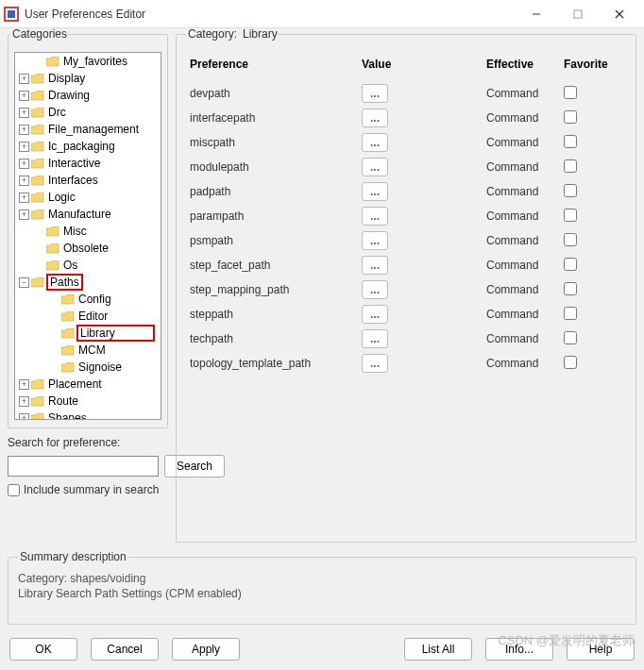 The height and width of the screenshot is (670, 644). Describe the element at coordinates (88, 236) in the screenshot. I see `category-tree: My_favorites+Display+Drawing+Drc+File_ma…` at that location.